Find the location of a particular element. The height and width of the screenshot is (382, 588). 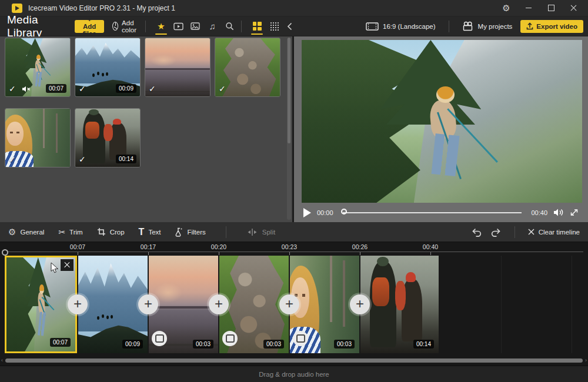

timeline-clip: 00:14 is located at coordinates (400, 304).